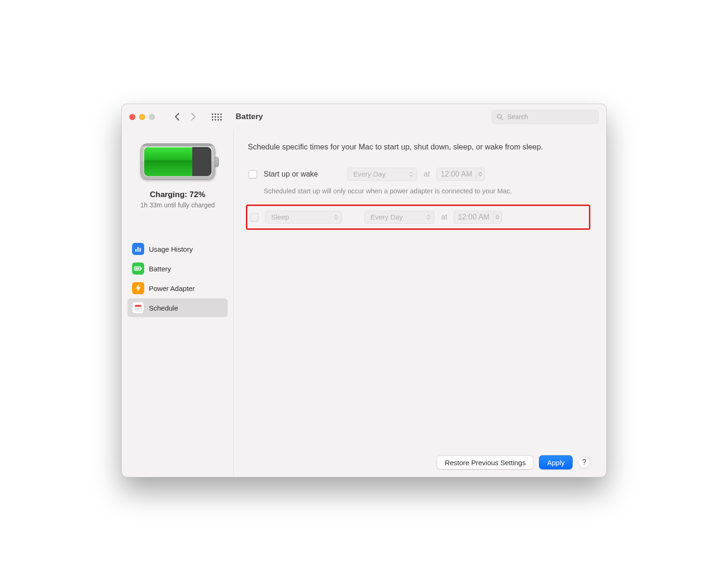 This screenshot has width=728, height=581. Describe the element at coordinates (172, 289) in the screenshot. I see `sidebar-item-label: Power Adapter` at that location.